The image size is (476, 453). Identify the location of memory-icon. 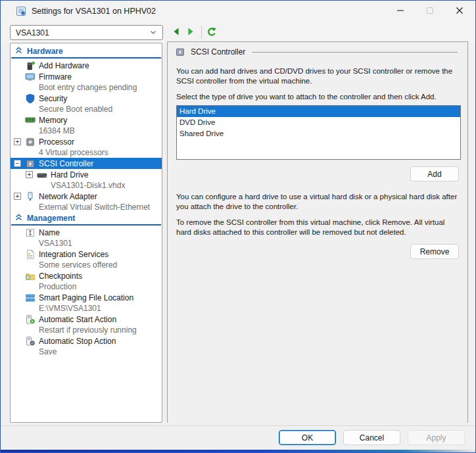
(30, 120).